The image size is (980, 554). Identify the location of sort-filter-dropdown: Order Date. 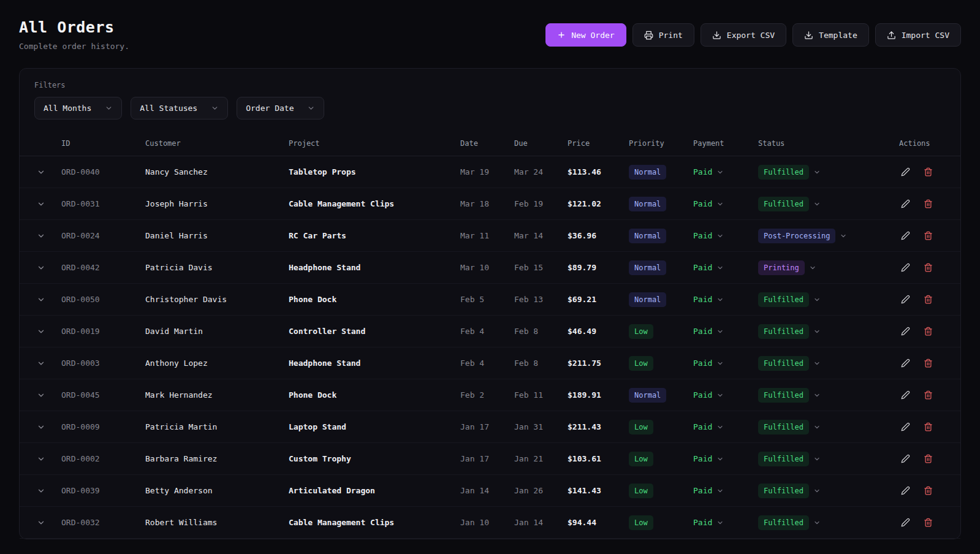
(281, 108).